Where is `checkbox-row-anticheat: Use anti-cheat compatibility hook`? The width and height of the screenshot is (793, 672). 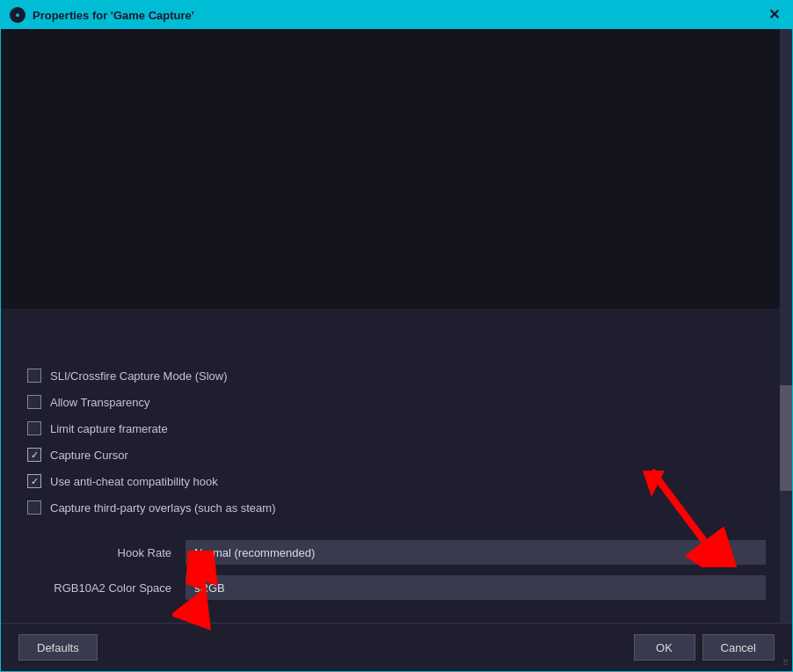 checkbox-row-anticheat: Use anti-cheat compatibility hook is located at coordinates (392, 481).